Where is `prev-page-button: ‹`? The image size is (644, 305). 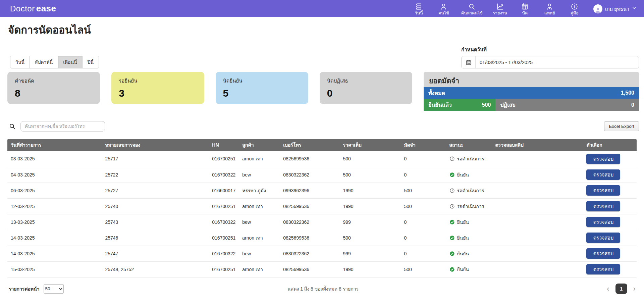 prev-page-button: ‹ is located at coordinates (608, 289).